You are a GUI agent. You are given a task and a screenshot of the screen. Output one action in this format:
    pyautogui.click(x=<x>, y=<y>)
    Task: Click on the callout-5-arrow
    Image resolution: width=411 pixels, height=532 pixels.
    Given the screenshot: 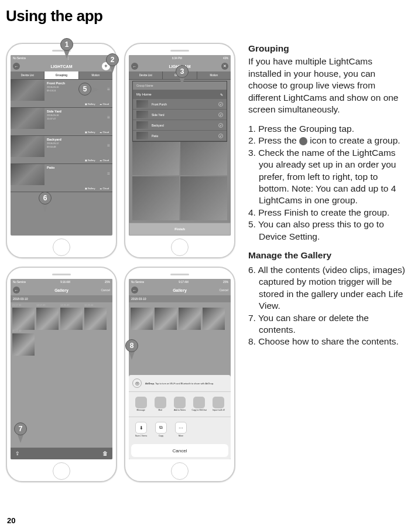 What is the action you would take?
    pyautogui.click(x=95, y=90)
    